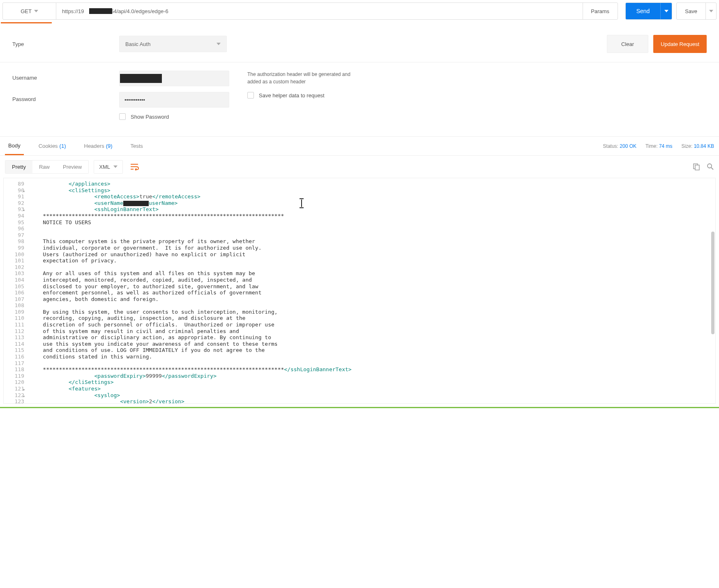 The height and width of the screenshot is (588, 719). I want to click on format-select: XML, so click(108, 167).